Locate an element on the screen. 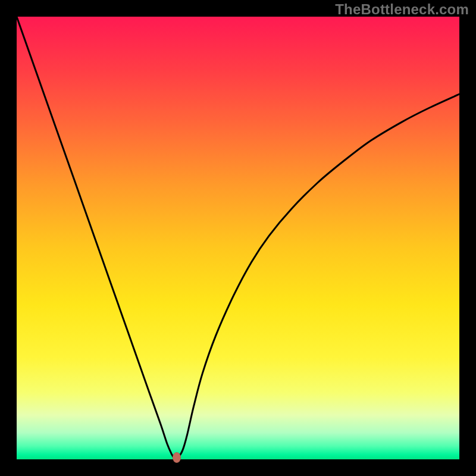 The height and width of the screenshot is (476, 476). minimum-marker is located at coordinates (177, 458).